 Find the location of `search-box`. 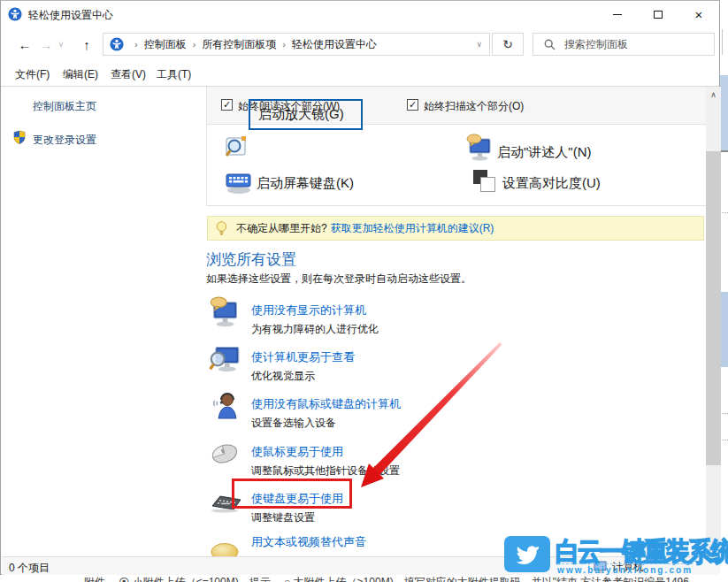

search-box is located at coordinates (624, 44).